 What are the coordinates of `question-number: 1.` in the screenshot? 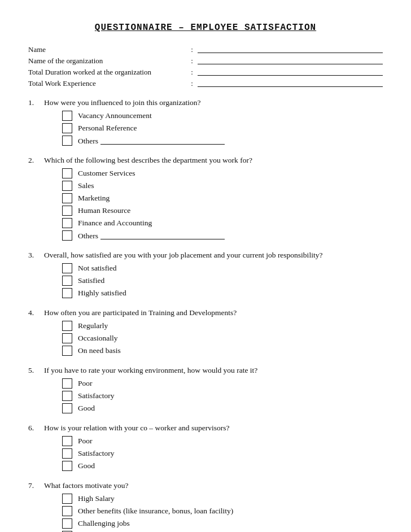 It's located at (36, 103).